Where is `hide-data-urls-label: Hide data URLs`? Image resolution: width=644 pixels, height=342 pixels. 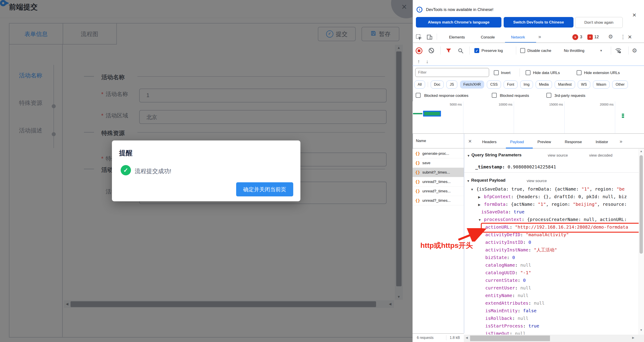
hide-data-urls-label: Hide data URLs is located at coordinates (546, 73).